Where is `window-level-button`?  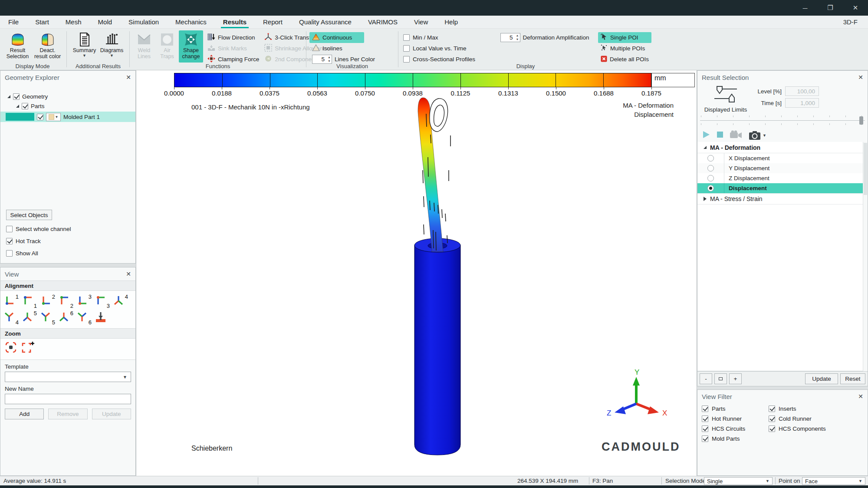
window-level-button is located at coordinates (720, 379).